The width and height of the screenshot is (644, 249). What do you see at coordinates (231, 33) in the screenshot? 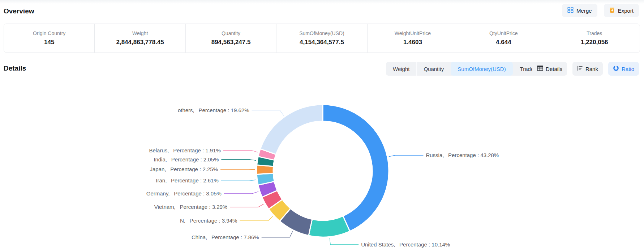
I see `stat-label: Quantity` at bounding box center [231, 33].